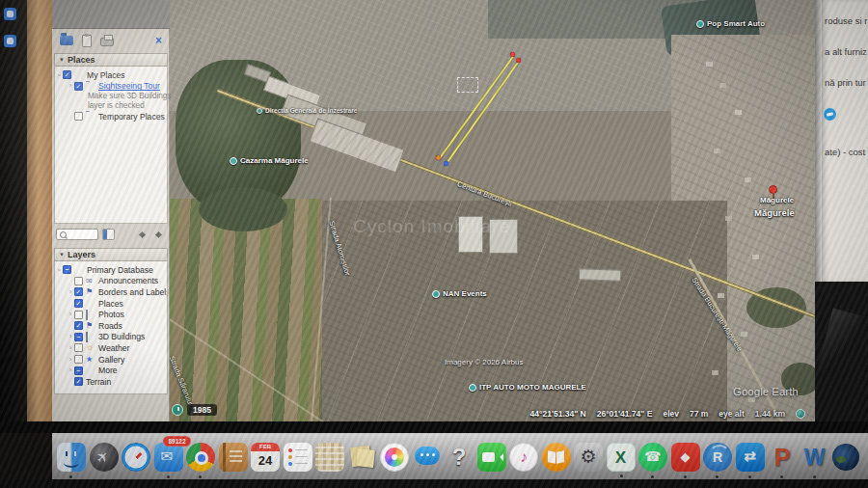 This screenshot has height=488, width=868. I want to click on tree-item-temporary-places: Temporary Places, so click(111, 117).